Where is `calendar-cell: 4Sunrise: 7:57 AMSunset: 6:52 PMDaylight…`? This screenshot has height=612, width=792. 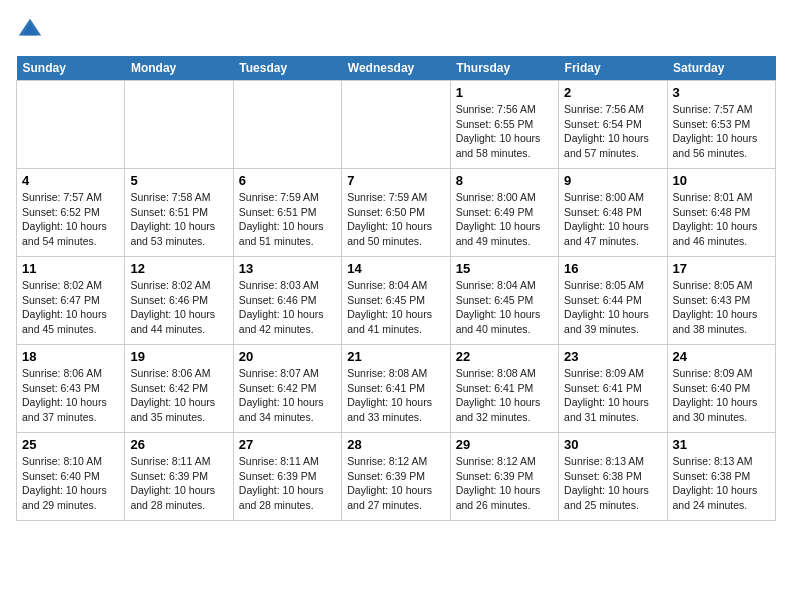 calendar-cell: 4Sunrise: 7:57 AMSunset: 6:52 PMDaylight… is located at coordinates (71, 213).